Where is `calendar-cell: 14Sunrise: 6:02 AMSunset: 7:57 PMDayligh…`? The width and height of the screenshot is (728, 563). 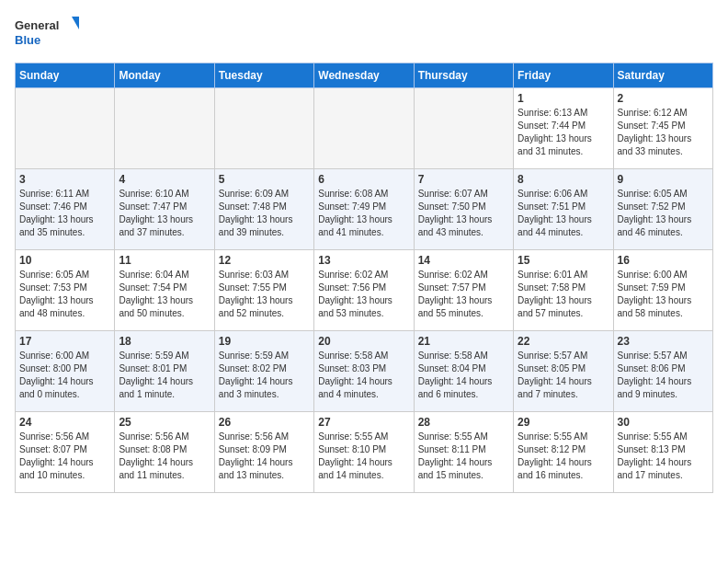
calendar-cell: 14Sunrise: 6:02 AMSunset: 7:57 PMDayligh… is located at coordinates (463, 291).